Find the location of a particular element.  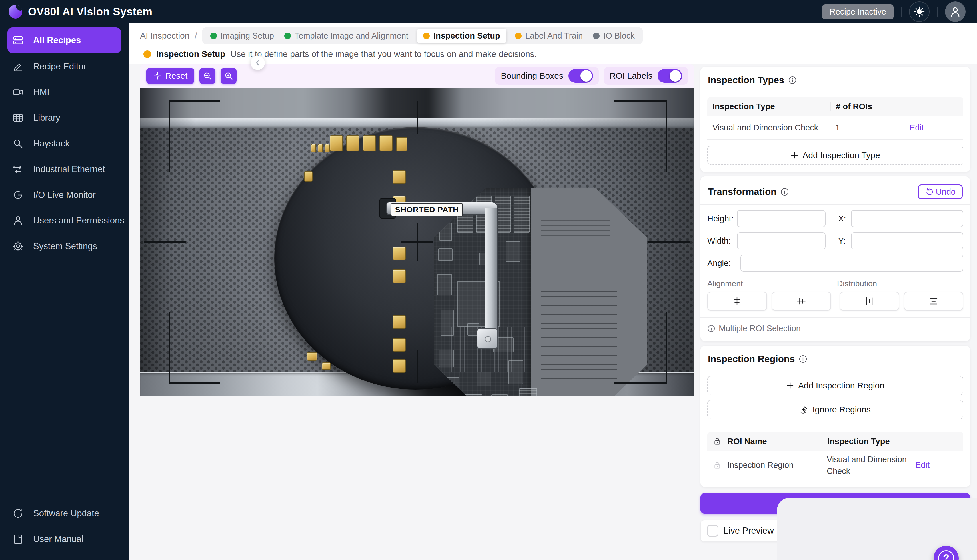

add-inspection-type-button: Add Inspection Type is located at coordinates (835, 155).